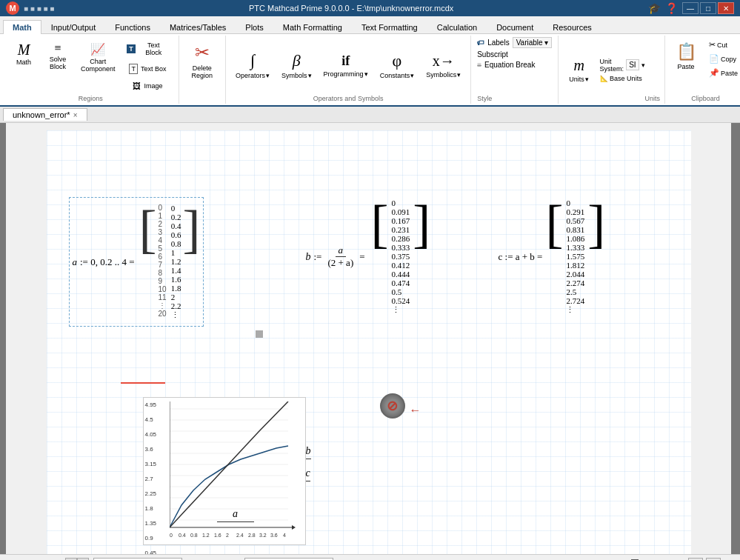 This screenshot has width=740, height=560. I want to click on solve-block-label: SolveBlock, so click(58, 63).